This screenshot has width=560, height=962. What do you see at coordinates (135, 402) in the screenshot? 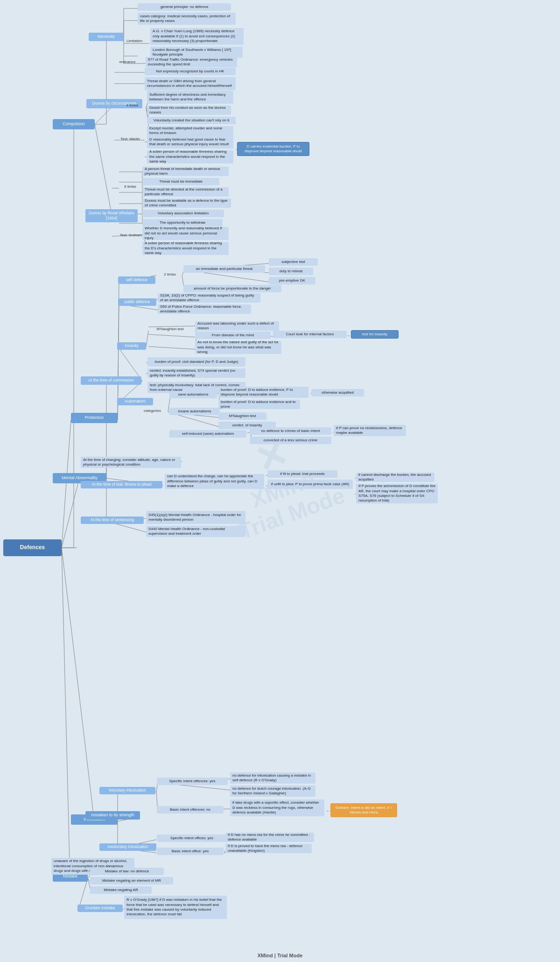
I see `automatism-node: Automatism` at bounding box center [135, 402].